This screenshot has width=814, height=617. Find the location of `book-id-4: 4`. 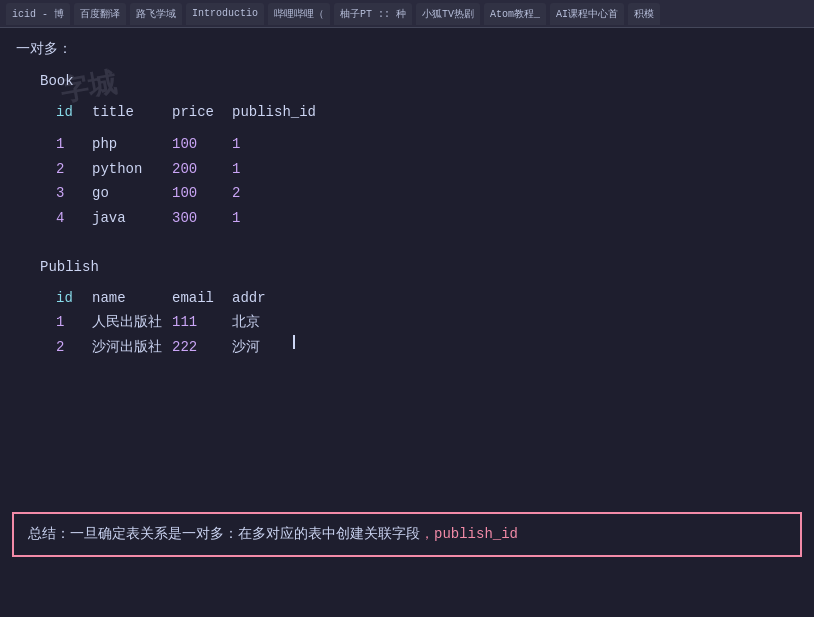

book-id-4: 4 is located at coordinates (74, 218).